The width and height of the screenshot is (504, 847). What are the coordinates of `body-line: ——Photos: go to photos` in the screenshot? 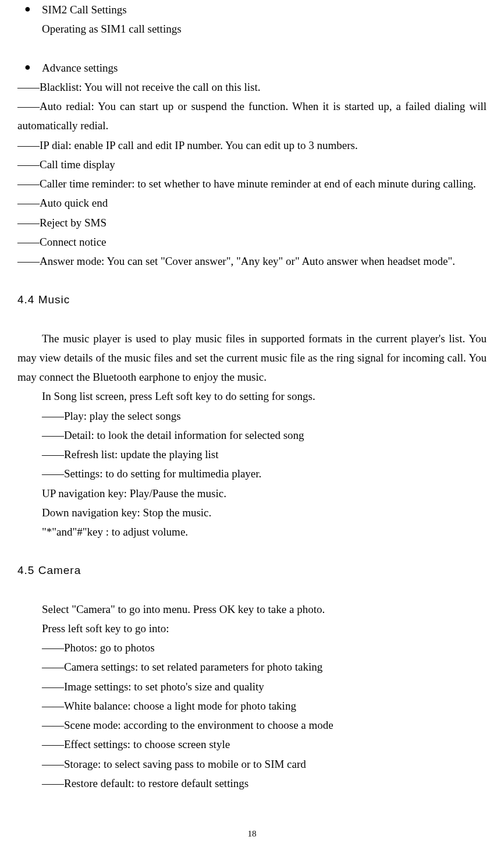 It's located at (252, 647).